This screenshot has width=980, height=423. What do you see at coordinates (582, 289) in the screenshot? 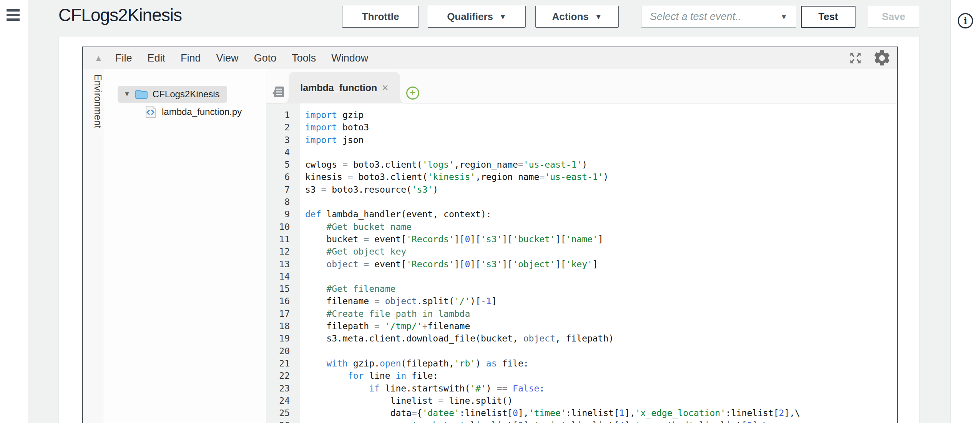
I see `code-line: 15 #Get filename` at bounding box center [582, 289].